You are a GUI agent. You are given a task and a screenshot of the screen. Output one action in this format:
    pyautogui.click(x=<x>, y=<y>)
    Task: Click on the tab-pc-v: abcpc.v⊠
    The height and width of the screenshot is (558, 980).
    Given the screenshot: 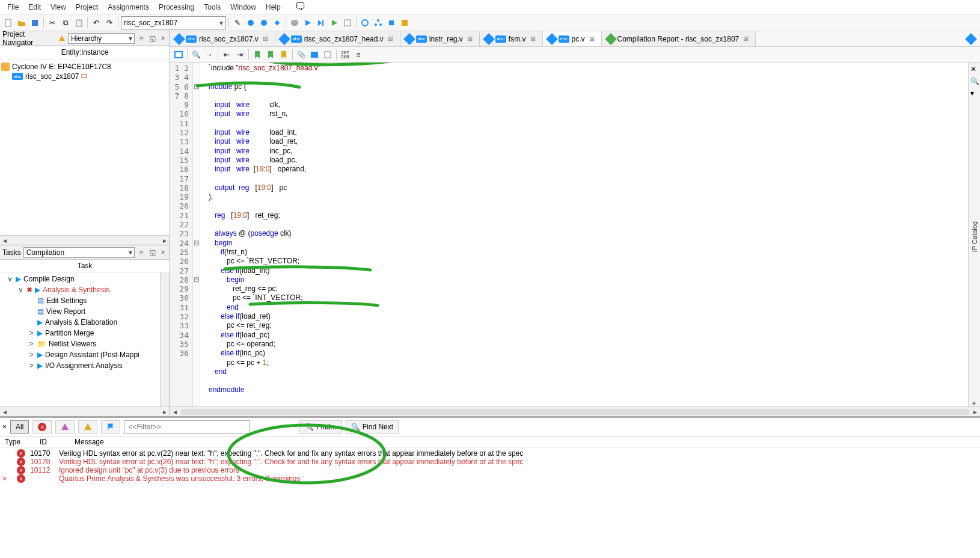 What is the action you would take?
    pyautogui.click(x=572, y=40)
    